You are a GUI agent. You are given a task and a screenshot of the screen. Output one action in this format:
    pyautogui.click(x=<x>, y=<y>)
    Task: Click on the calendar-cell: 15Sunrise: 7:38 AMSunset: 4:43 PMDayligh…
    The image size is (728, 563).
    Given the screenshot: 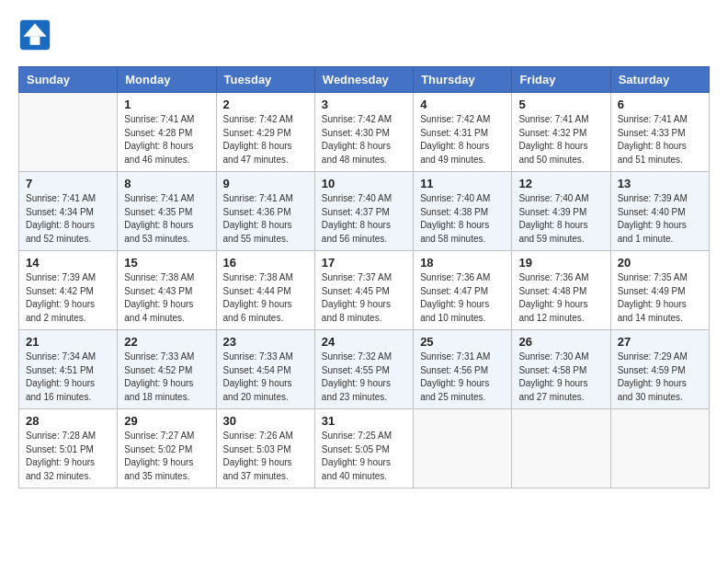 What is the action you would take?
    pyautogui.click(x=167, y=291)
    